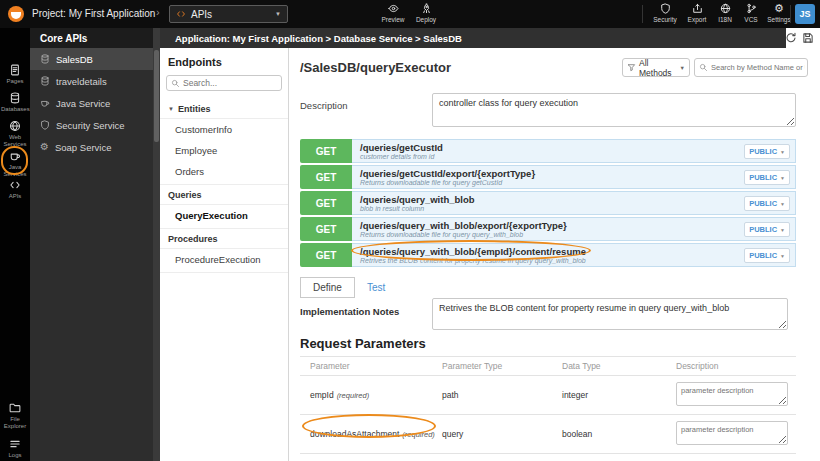 The height and width of the screenshot is (461, 820). I want to click on endpoint-note: Returns downloadable file for query quer…, so click(574, 235).